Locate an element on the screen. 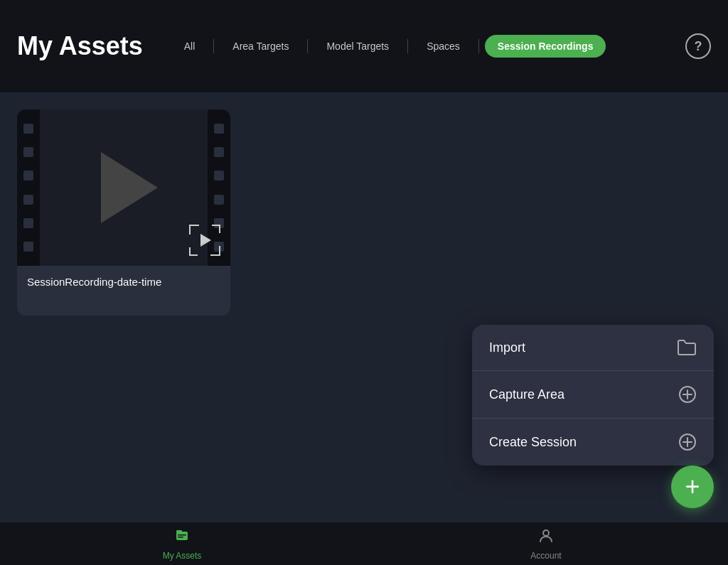  asset-card: SessionRecording-date-time is located at coordinates (124, 212).